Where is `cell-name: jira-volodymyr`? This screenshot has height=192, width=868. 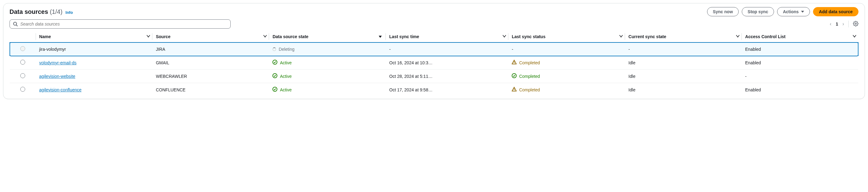
cell-name: jira-volodymyr is located at coordinates (94, 49).